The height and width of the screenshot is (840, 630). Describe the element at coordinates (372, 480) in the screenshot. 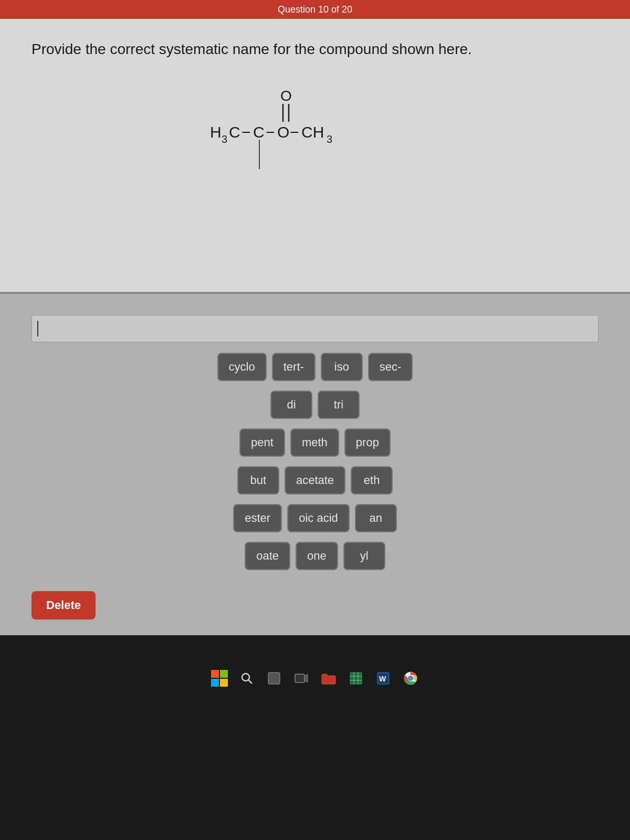

I see `tile-eth: eth` at that location.